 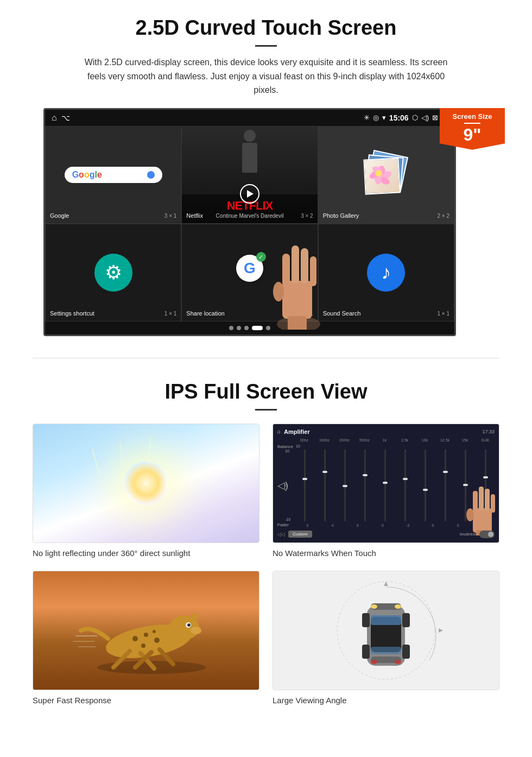 What do you see at coordinates (386, 485) in the screenshot?
I see `amp-main: Balance ◁) Fader 10` at bounding box center [386, 485].